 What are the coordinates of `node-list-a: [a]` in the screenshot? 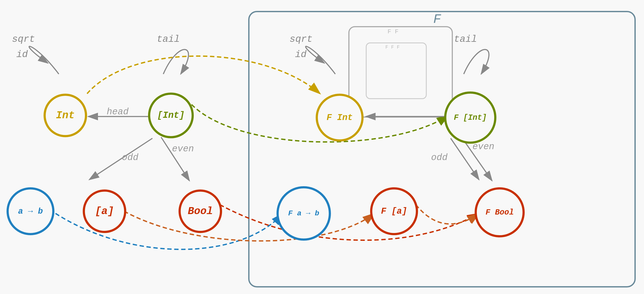 It's located at (104, 211).